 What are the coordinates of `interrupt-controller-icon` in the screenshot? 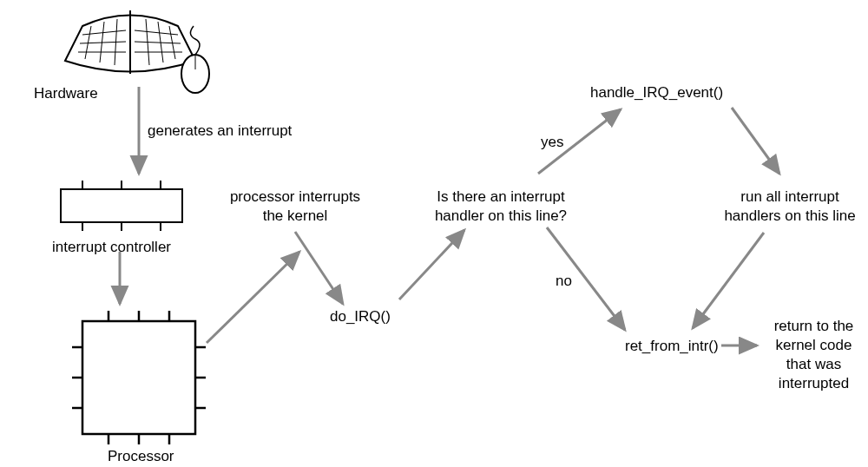 It's located at (122, 206).